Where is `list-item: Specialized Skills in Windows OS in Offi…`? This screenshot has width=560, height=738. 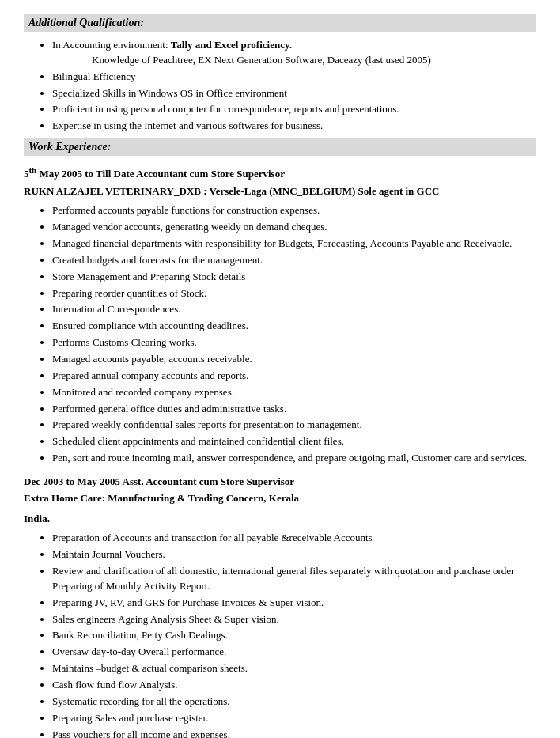
list-item: Specialized Skills in Windows OS in Offi… is located at coordinates (294, 93).